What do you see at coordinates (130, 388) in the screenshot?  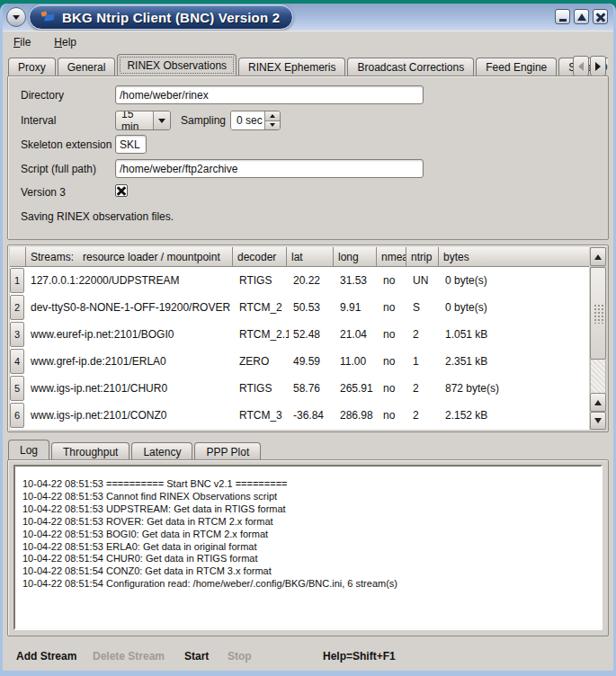 I see `cell-mountpoint: www.igs-ip.net:2101/CHUR0` at bounding box center [130, 388].